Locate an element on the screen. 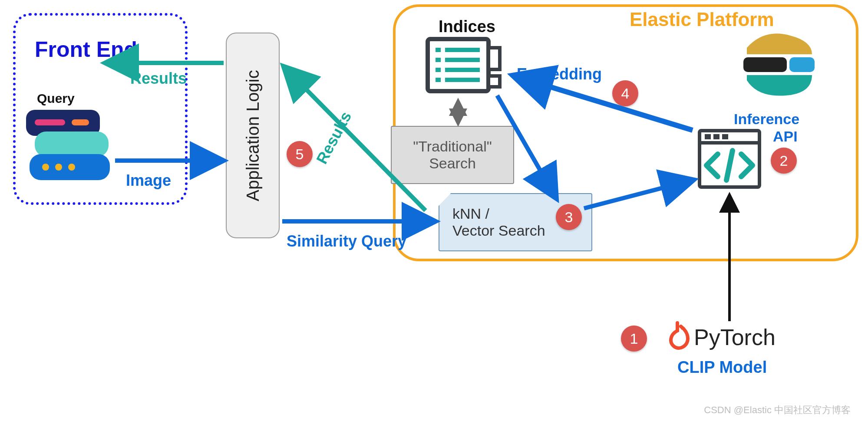  query-stack-icon is located at coordinates (69, 148).